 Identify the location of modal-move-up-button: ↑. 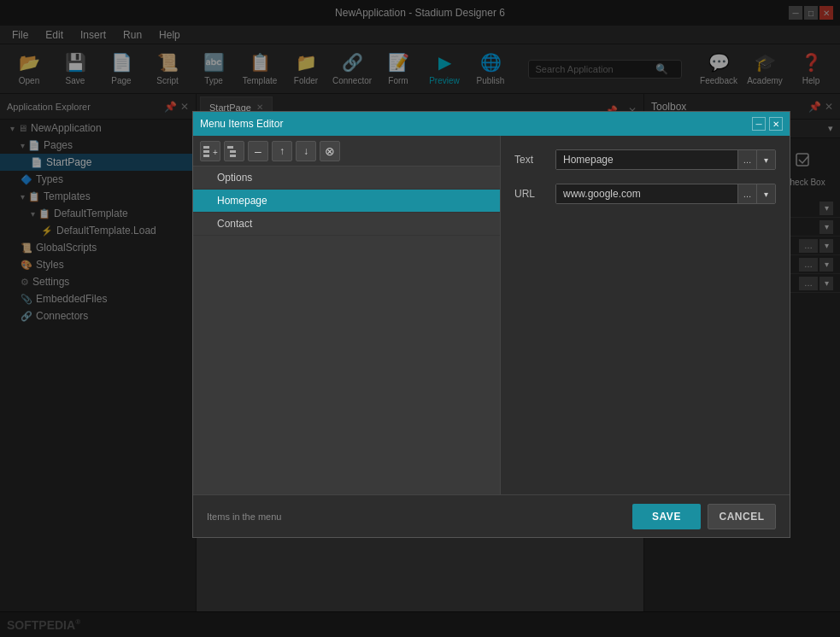
(282, 151).